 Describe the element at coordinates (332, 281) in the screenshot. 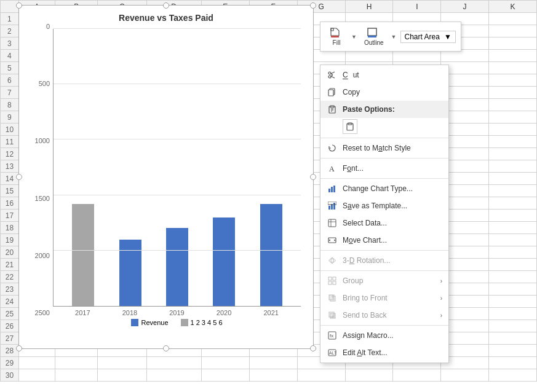

I see `group-icon` at that location.